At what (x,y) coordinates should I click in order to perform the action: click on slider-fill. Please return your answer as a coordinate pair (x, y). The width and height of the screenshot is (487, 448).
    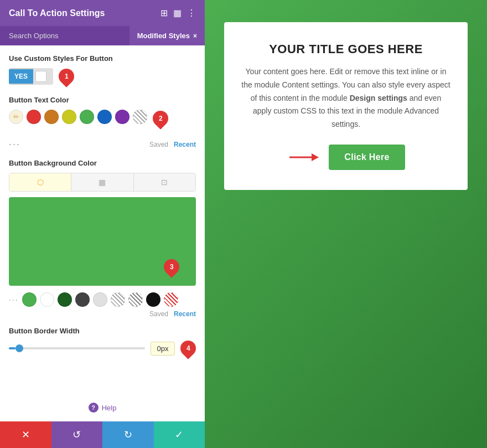
    Looking at the image, I should click on (12, 348).